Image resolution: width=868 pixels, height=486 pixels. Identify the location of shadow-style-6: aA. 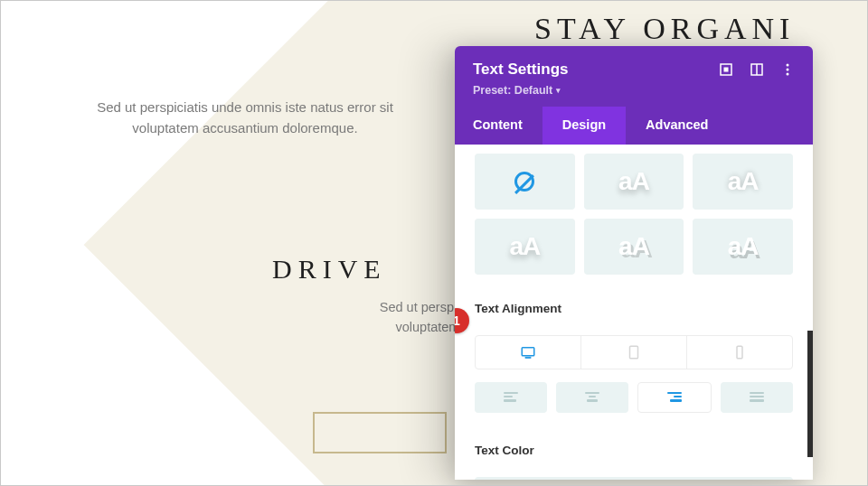
(743, 247).